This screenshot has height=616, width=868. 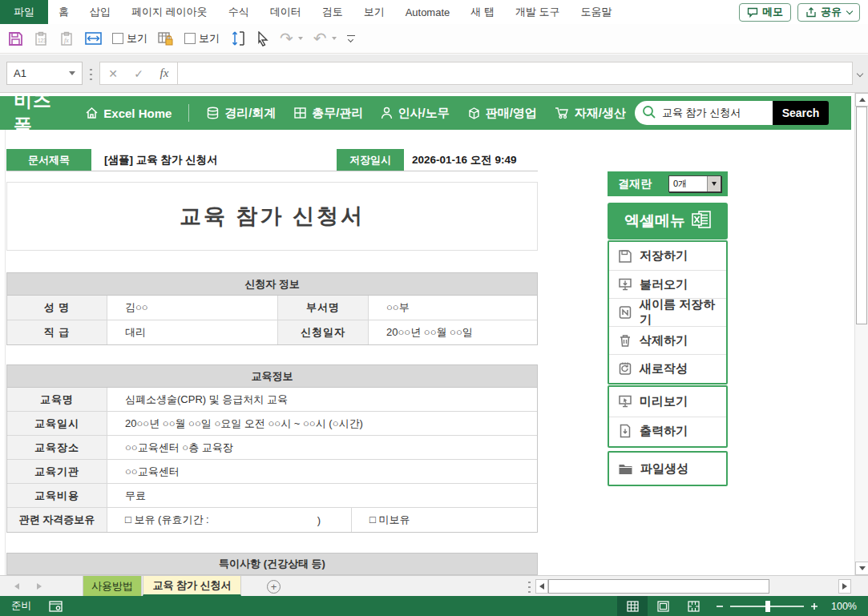 What do you see at coordinates (693, 586) in the screenshot?
I see `horizontal-scrollbar` at bounding box center [693, 586].